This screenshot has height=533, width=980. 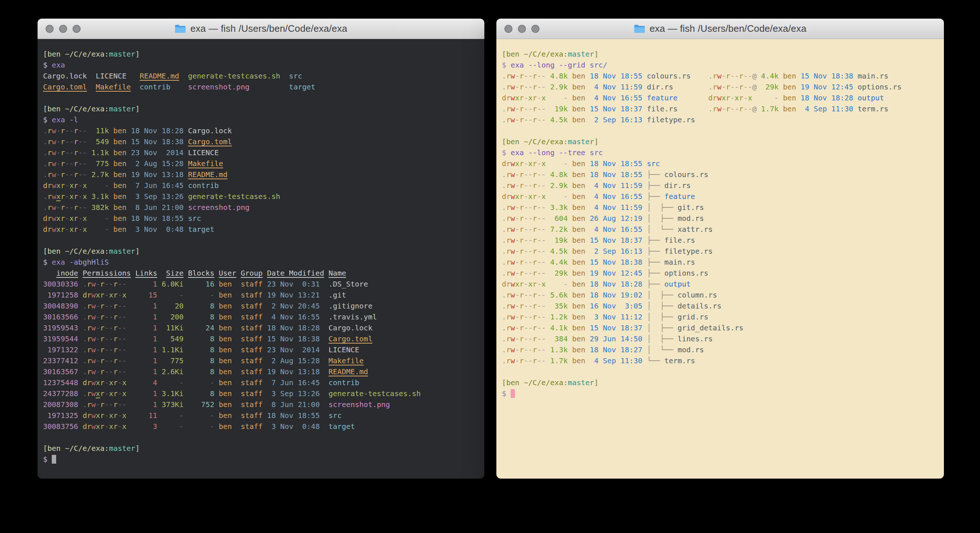 What do you see at coordinates (721, 284) in the screenshot?
I see `terminal-line: drwxr-xr-x - ben 18 Nov 18:28 ├── output` at bounding box center [721, 284].